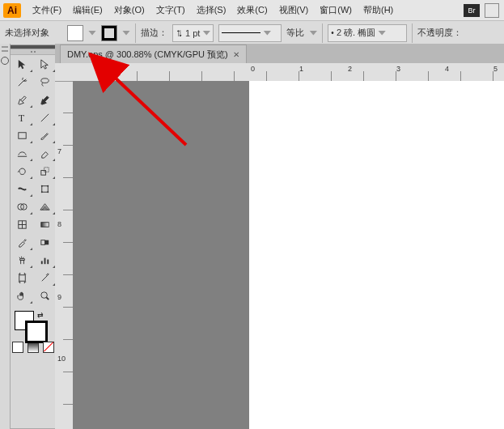 This screenshot has height=429, width=504. I want to click on eraser-tool, so click(44, 153).